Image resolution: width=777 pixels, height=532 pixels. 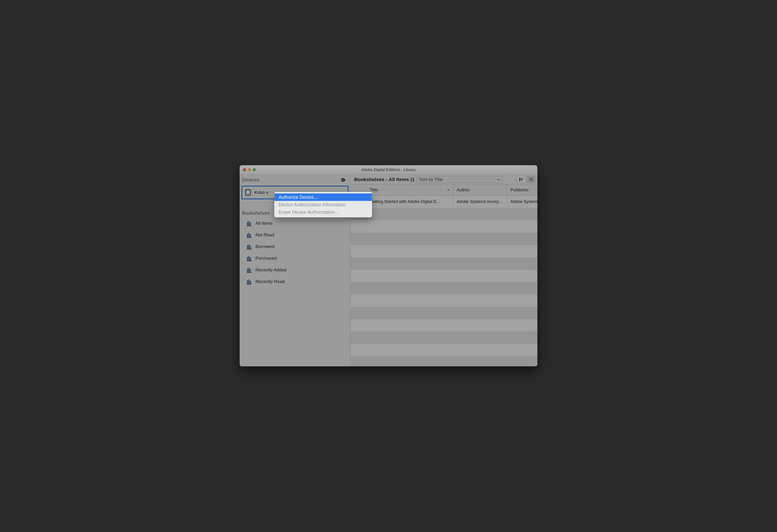 I want to click on menu-item-label: Erase Device Authorization..., so click(x=309, y=212).